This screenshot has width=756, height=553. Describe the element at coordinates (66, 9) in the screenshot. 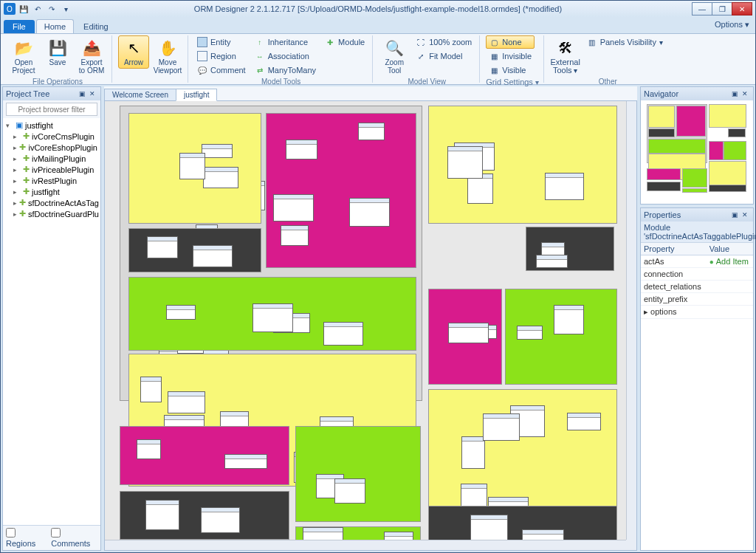

I see `qat-dropdown-icon: ▾` at that location.